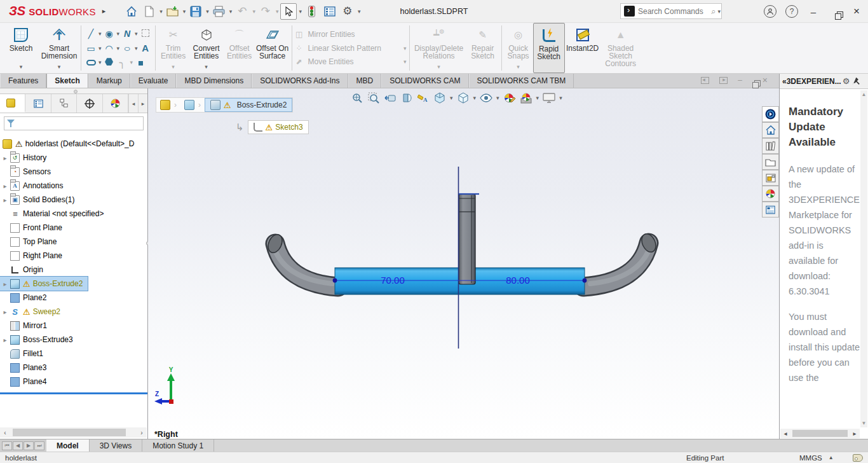 The height and width of the screenshot is (463, 868). I want to click on tree-item-front-plane: Front Plane, so click(74, 228).